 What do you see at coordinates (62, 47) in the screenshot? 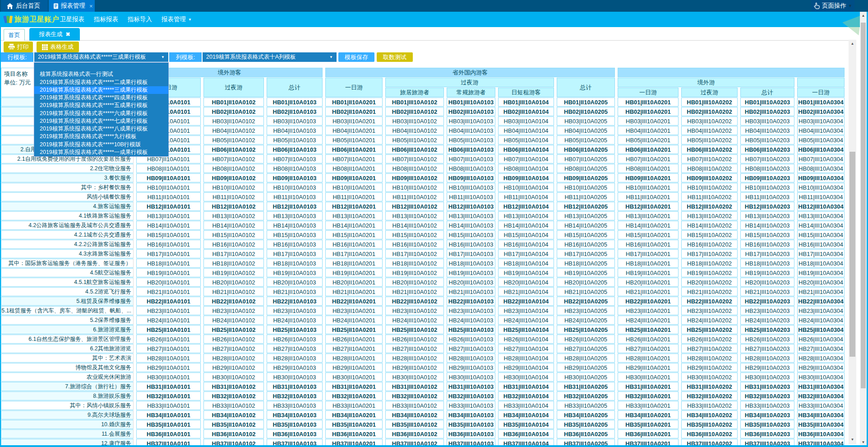
I see `table-generate-label: 表格生成` at bounding box center [62, 47].